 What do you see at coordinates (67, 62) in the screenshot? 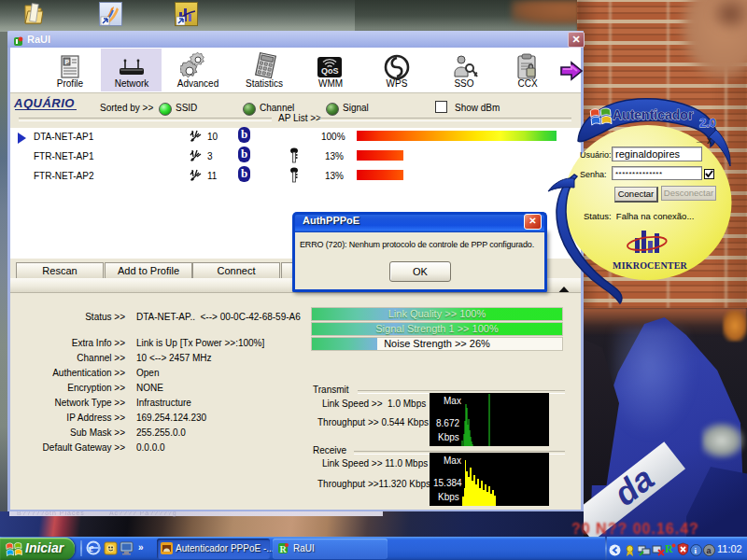
I see `svg-text: P` at bounding box center [67, 62].